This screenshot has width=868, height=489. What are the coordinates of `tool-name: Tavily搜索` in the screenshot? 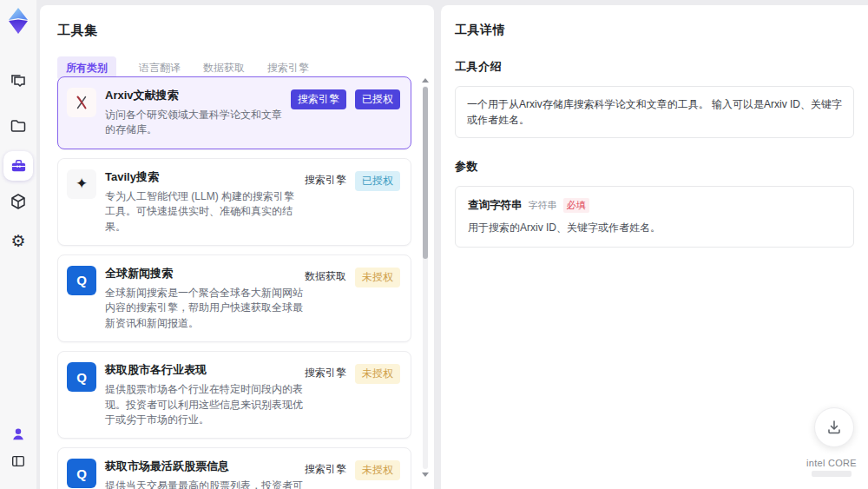 It's located at (204, 177).